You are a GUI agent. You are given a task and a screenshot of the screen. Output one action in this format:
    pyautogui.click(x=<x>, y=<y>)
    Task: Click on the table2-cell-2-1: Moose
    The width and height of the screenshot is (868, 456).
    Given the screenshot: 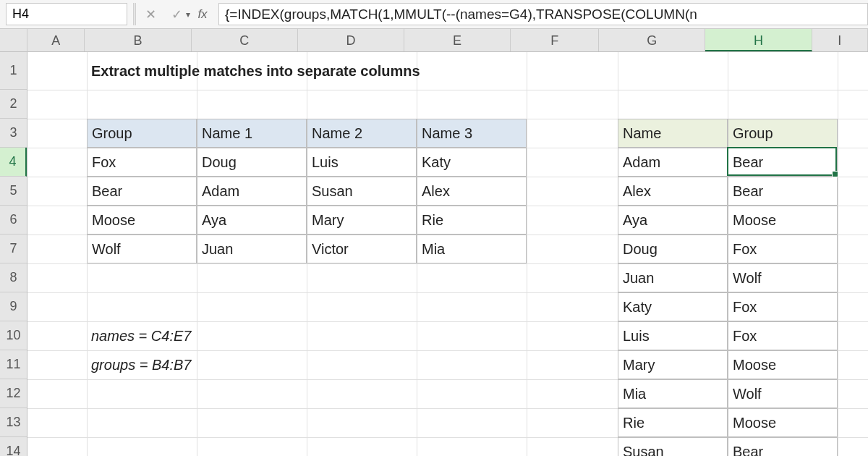 What is the action you would take?
    pyautogui.click(x=783, y=220)
    